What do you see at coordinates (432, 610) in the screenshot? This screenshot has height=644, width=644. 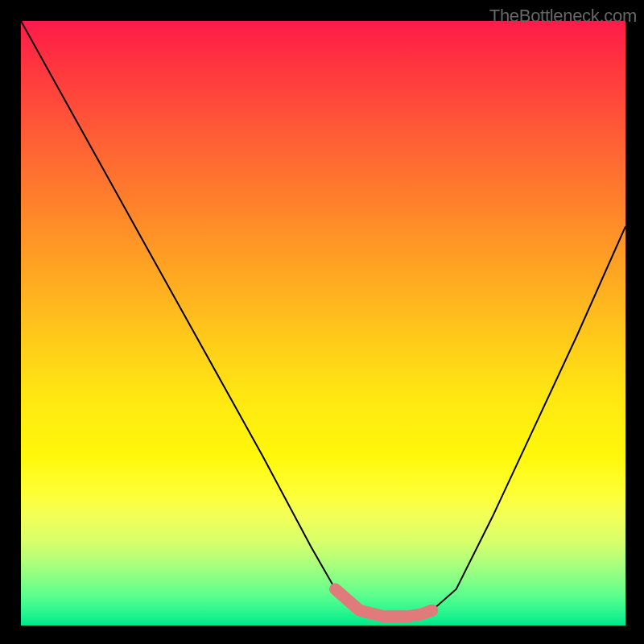 I see `highlight-dot` at bounding box center [432, 610].